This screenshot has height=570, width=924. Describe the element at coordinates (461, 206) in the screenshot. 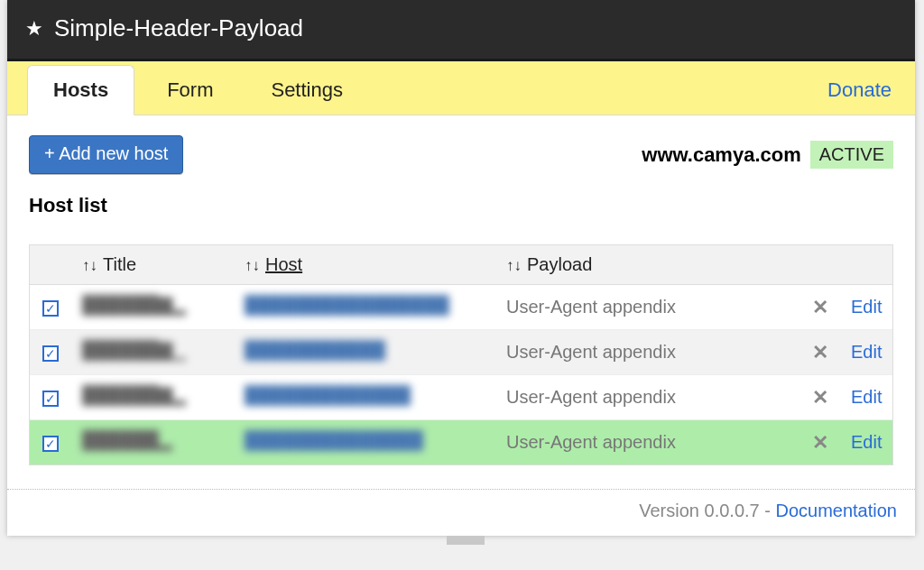

I see `section-title: Host list` at that location.